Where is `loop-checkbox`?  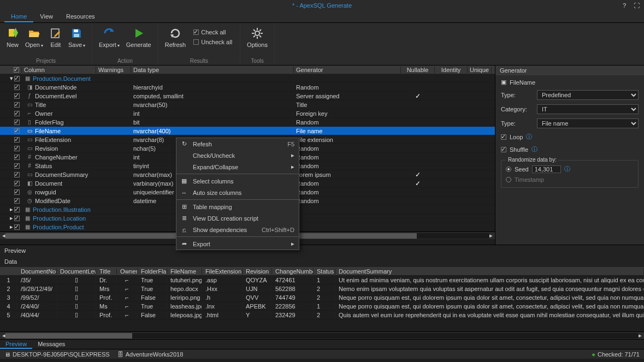 loop-checkbox is located at coordinates (504, 137).